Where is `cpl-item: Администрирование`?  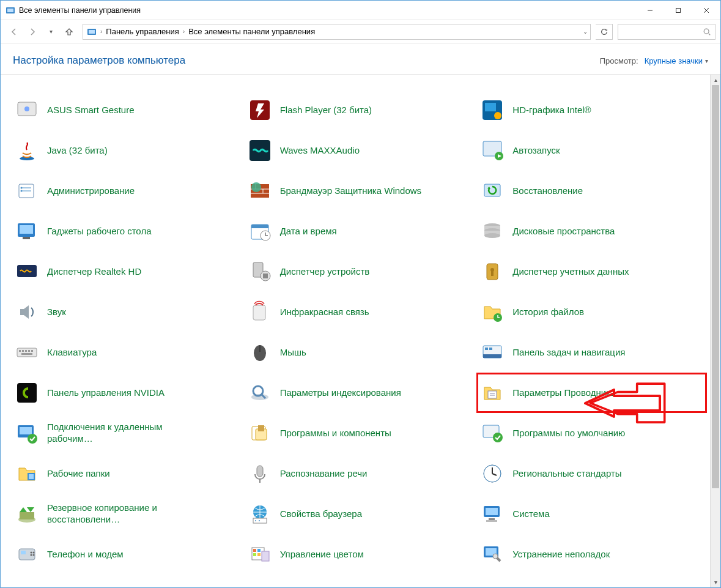
cpl-item: Администрирование is located at coordinates (126, 191).